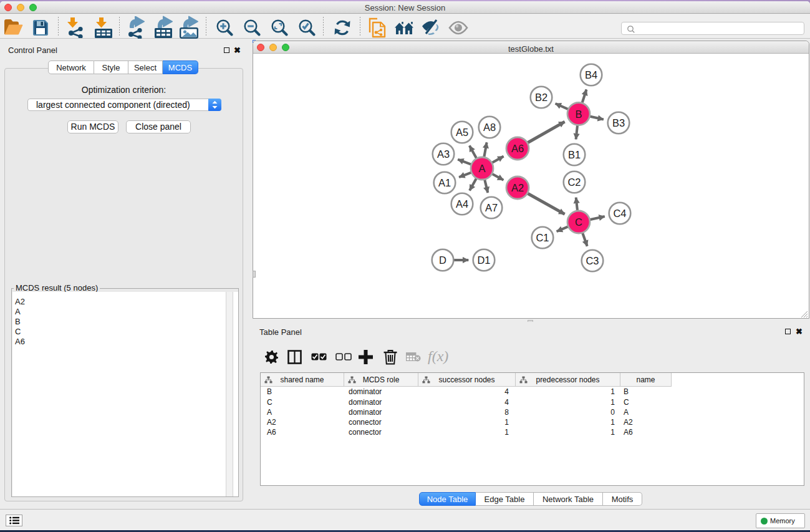 The image size is (810, 532). What do you see at coordinates (579, 114) in the screenshot?
I see `svg-text: B` at bounding box center [579, 114].